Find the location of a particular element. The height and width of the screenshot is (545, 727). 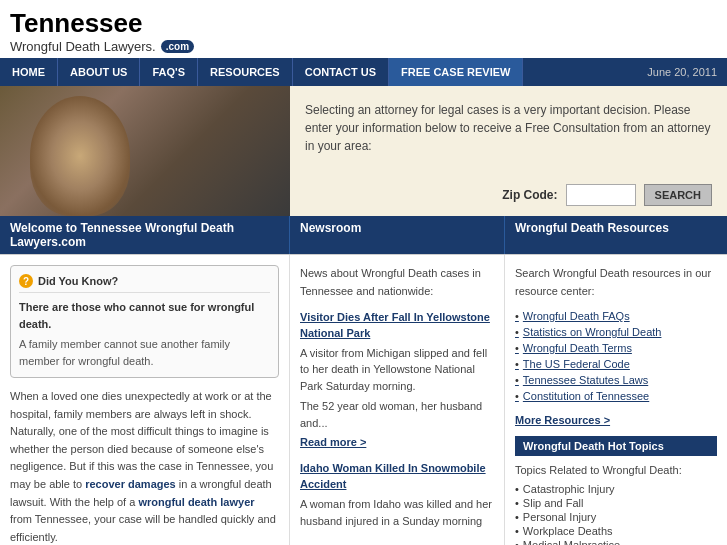

hot-topics-list: Catastrophic Injury Slip and Fall Person… is located at coordinates (616, 514).